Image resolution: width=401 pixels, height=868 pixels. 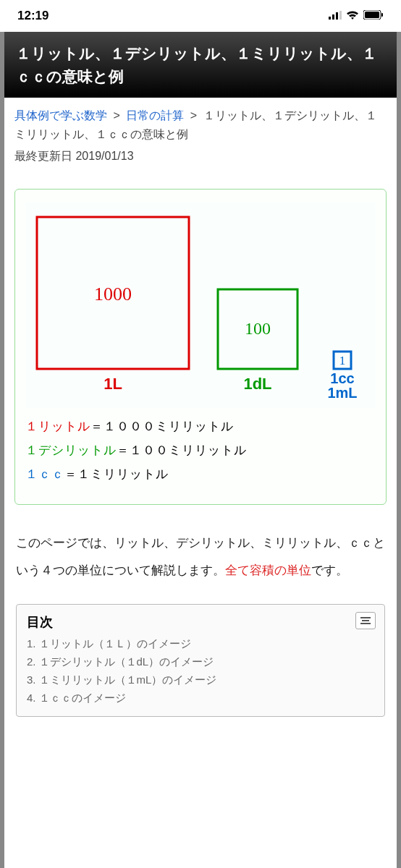 What do you see at coordinates (200, 65) in the screenshot?
I see `page-title: １リットル、１デシリットル、１ミリリットル、１ｃｃの意味と例` at bounding box center [200, 65].